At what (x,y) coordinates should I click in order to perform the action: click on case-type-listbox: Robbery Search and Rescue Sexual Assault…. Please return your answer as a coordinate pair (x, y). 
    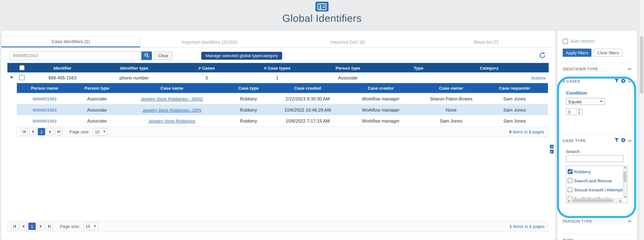
    Looking at the image, I should click on (597, 184).